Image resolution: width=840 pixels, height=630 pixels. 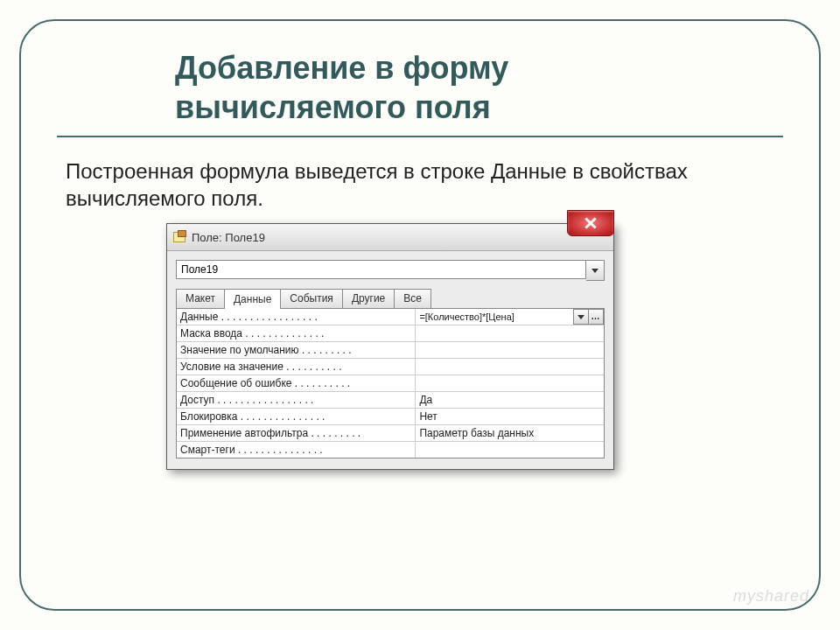 What do you see at coordinates (596, 317) in the screenshot?
I see `builder-button: …` at bounding box center [596, 317].